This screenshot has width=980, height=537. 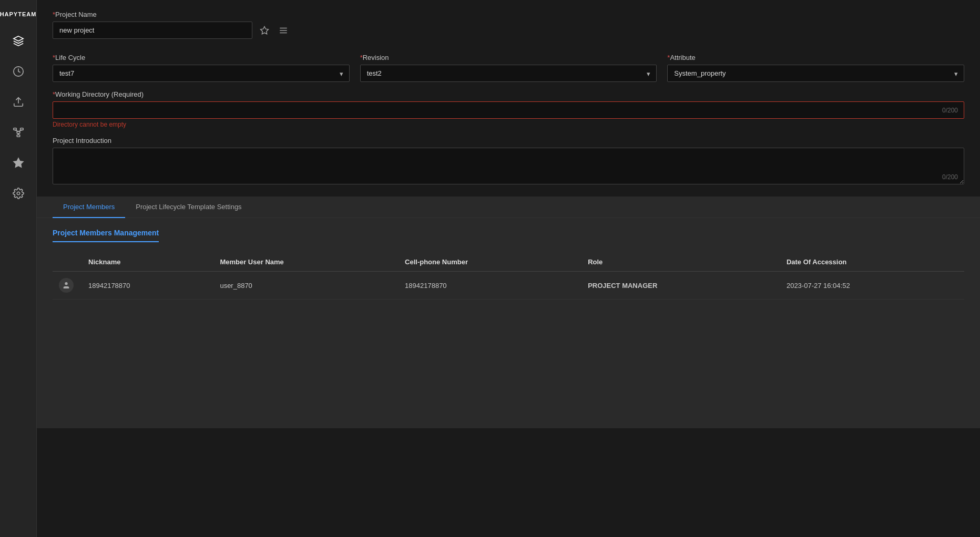 What do you see at coordinates (508, 166) in the screenshot?
I see `intro-textarea` at bounding box center [508, 166].